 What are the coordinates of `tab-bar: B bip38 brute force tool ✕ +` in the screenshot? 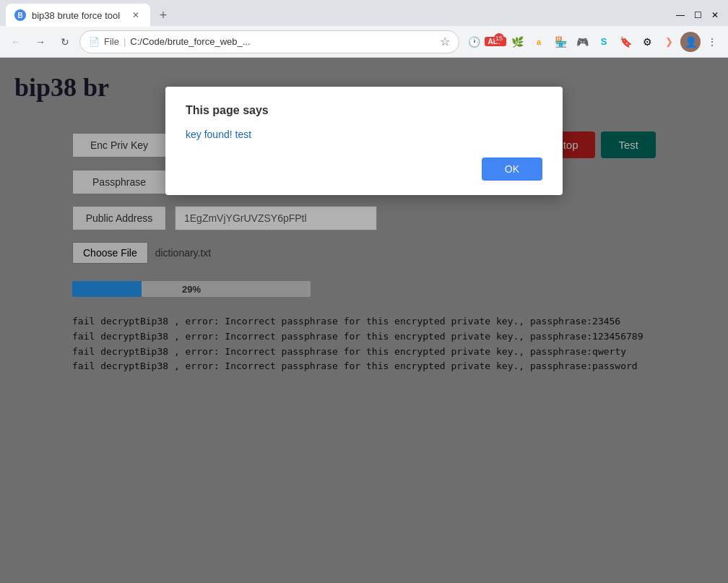 It's located at (90, 15).